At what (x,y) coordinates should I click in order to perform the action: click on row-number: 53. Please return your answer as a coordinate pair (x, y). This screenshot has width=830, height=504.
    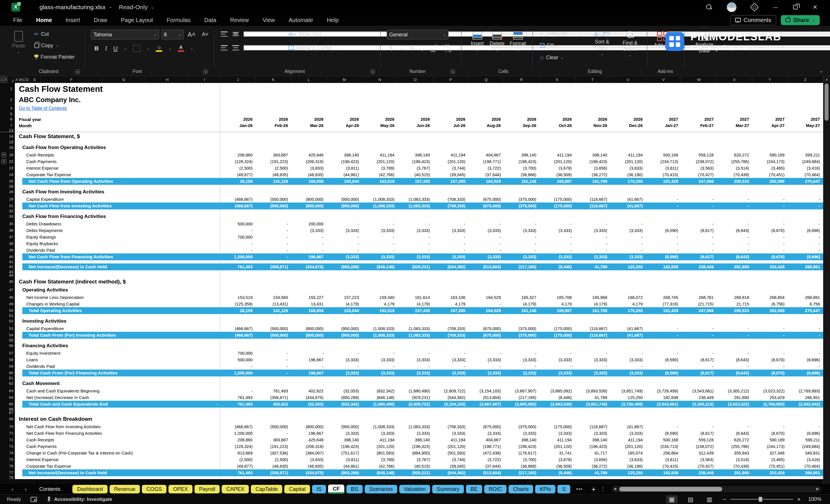
    Looking at the image, I should click on (11, 328).